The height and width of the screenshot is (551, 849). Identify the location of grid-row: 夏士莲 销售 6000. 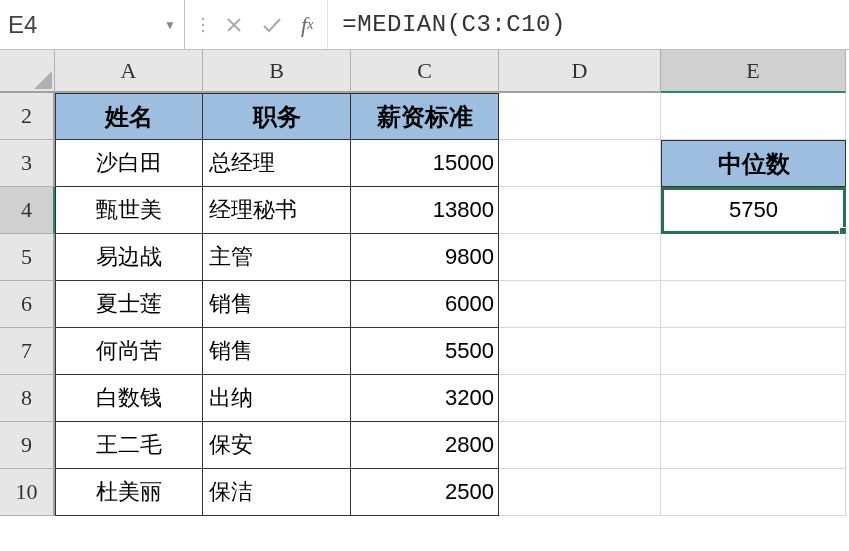
(450, 304).